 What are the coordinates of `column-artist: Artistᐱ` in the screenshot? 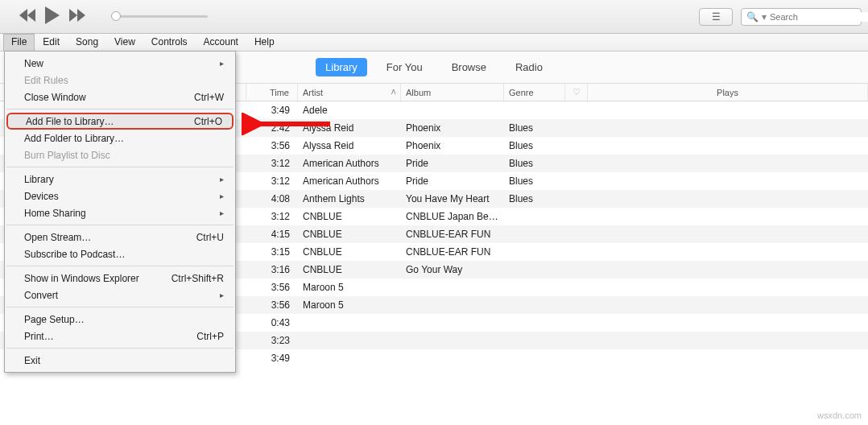 It's located at (349, 92).